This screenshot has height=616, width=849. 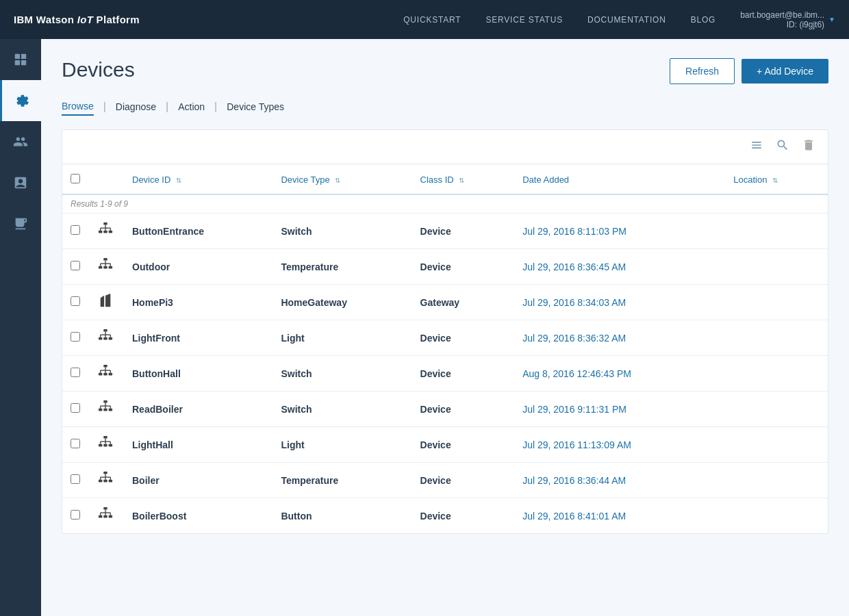 What do you see at coordinates (342, 303) in the screenshot?
I see `row-device-type: HomeGateway` at bounding box center [342, 303].